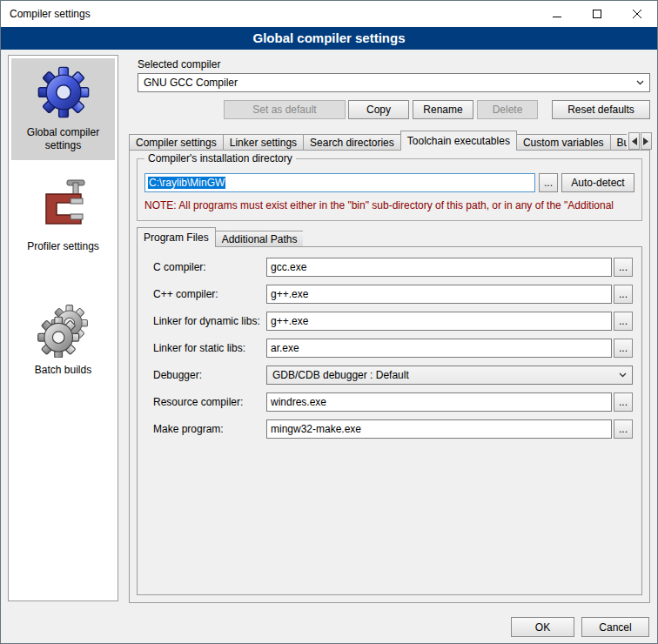  What do you see at coordinates (637, 14) in the screenshot?
I see `close-button` at bounding box center [637, 14].